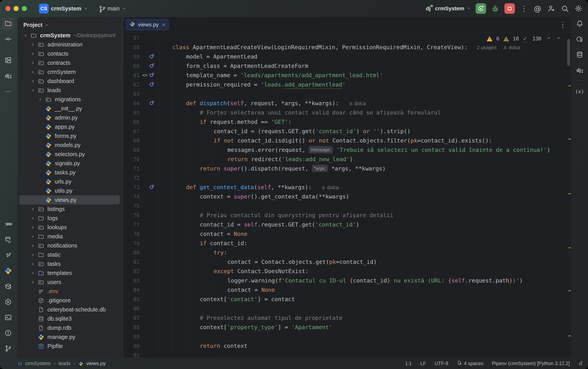 Image resolution: width=588 pixels, height=369 pixels. Describe the element at coordinates (131, 113) in the screenshot. I see `line-number: 65` at that location.